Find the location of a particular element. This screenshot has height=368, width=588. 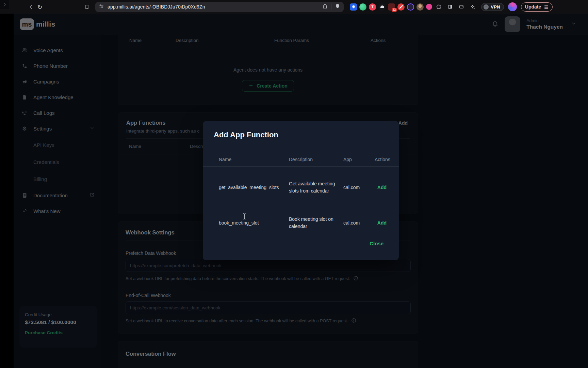

extensions-row: T 12 is located at coordinates (413, 7).